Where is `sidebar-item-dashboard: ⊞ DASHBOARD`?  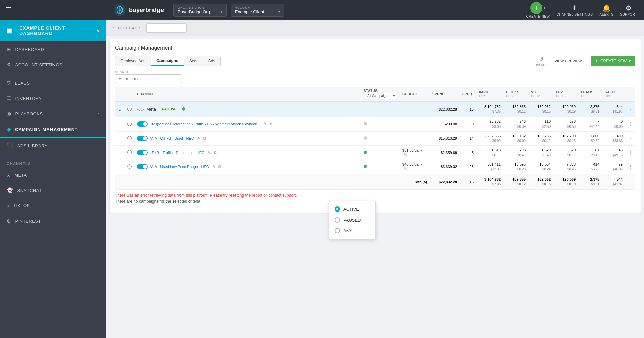 sidebar-item-dashboard: ⊞ DASHBOARD is located at coordinates (53, 49).